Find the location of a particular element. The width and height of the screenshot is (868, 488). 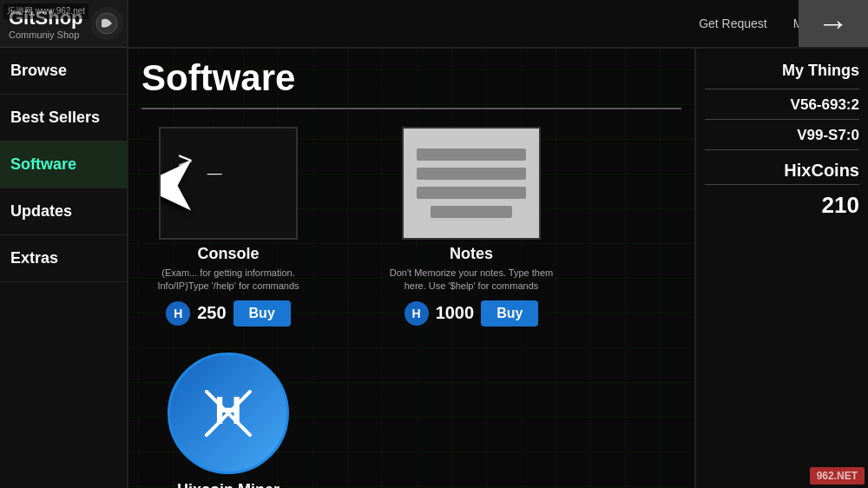

product-card-console: > _ ➤ Console (Exam... for getting infor… is located at coordinates (228, 227).